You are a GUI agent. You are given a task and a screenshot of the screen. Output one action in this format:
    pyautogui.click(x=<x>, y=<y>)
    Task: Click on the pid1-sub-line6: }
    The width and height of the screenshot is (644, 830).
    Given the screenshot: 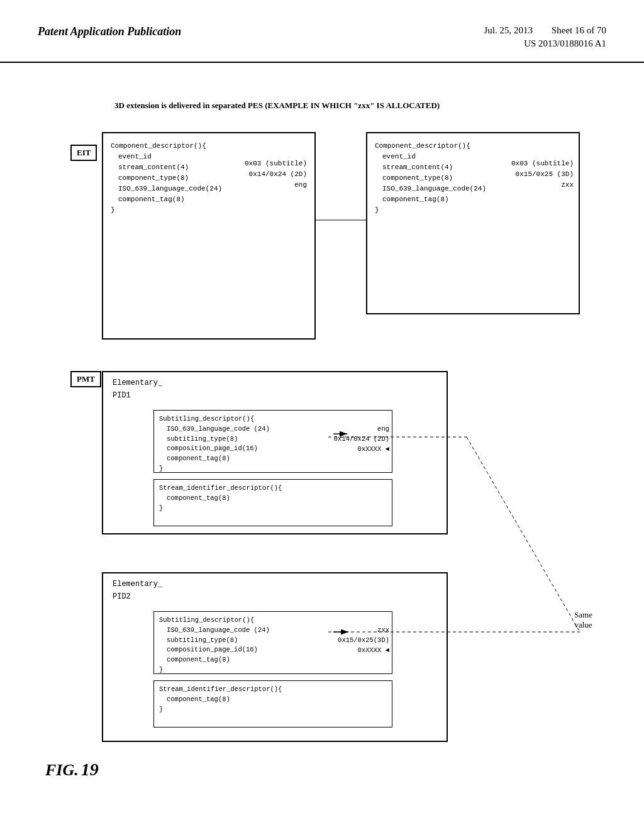 What is the action you would take?
    pyautogui.click(x=273, y=469)
    